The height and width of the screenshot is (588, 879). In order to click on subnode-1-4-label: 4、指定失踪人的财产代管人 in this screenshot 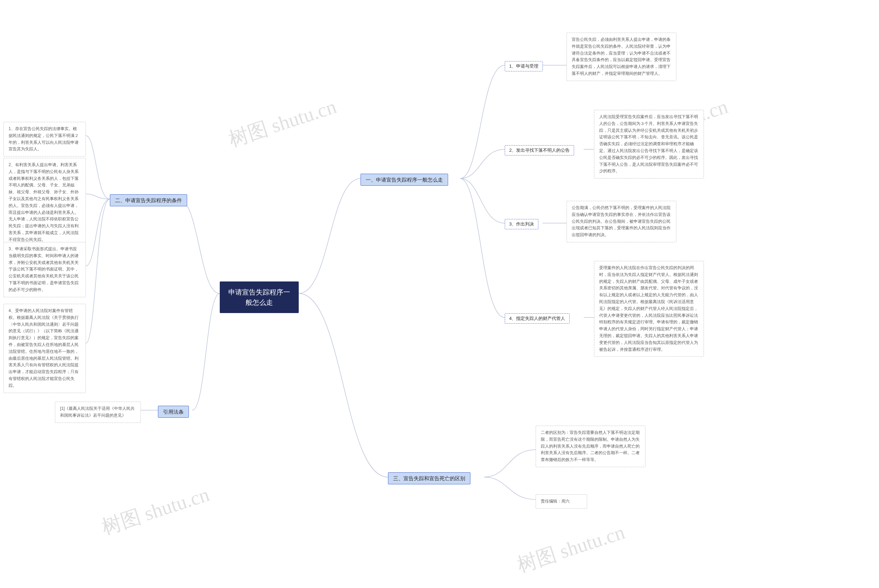, I will do `click(537, 318)`.